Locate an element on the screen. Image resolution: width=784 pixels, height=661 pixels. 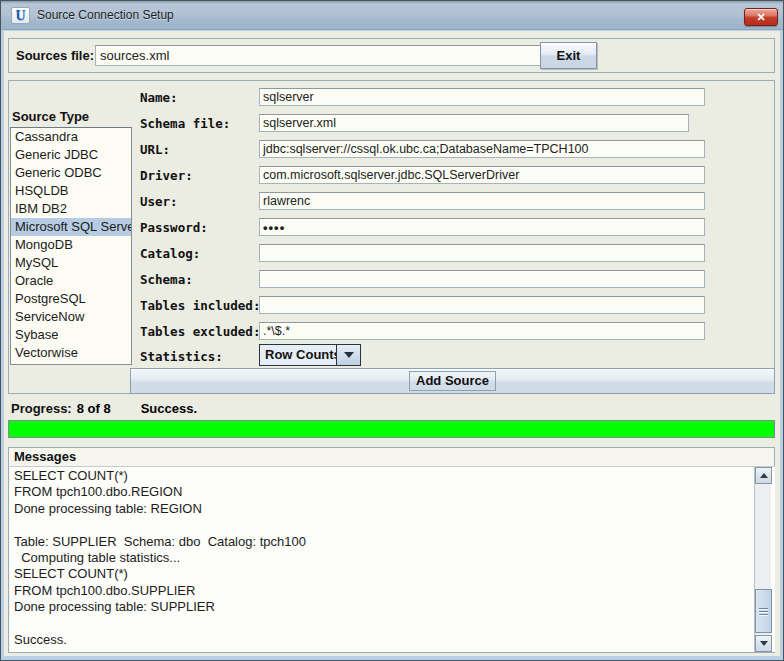
user-label: User: is located at coordinates (159, 202).